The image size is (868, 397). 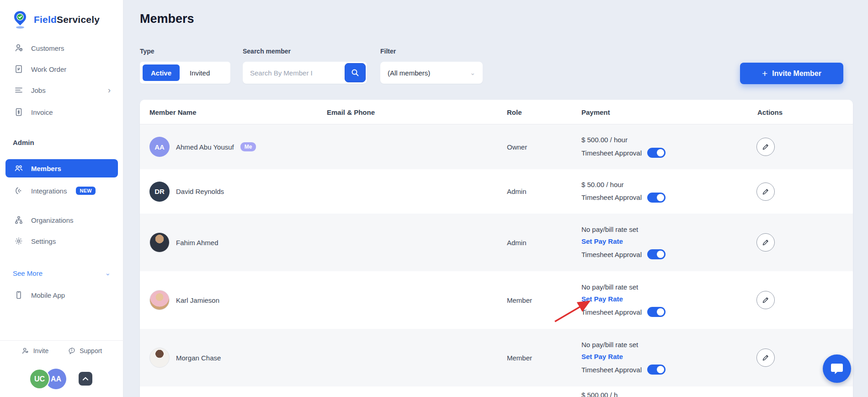 I want to click on brand-name: FieldServicely, so click(x=67, y=20).